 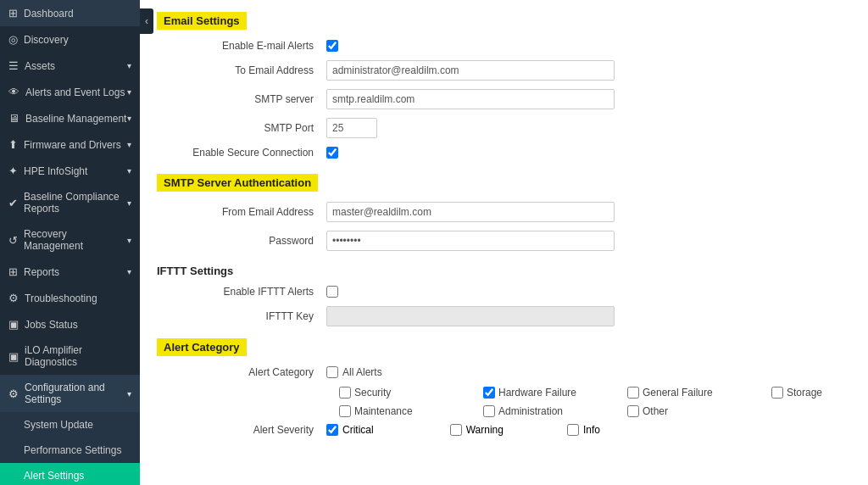 I want to click on config-chevron: ▾, so click(x=129, y=393).